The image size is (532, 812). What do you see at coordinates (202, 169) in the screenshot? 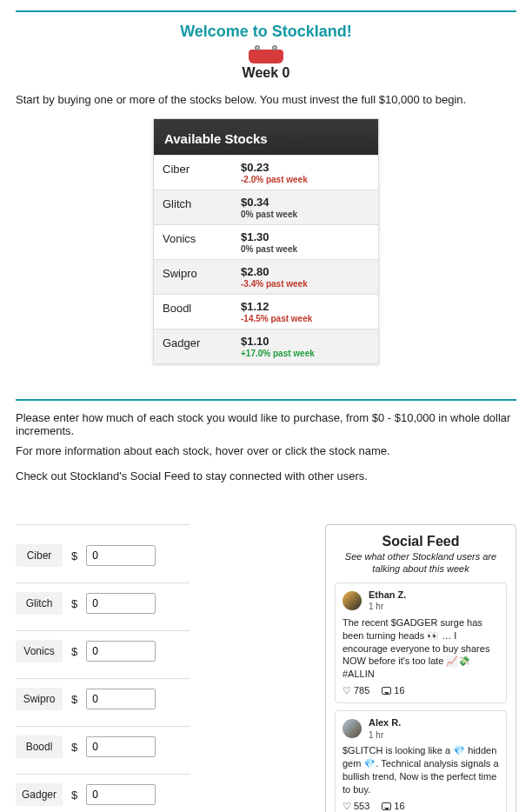
I see `stock-name: Ciber` at bounding box center [202, 169].